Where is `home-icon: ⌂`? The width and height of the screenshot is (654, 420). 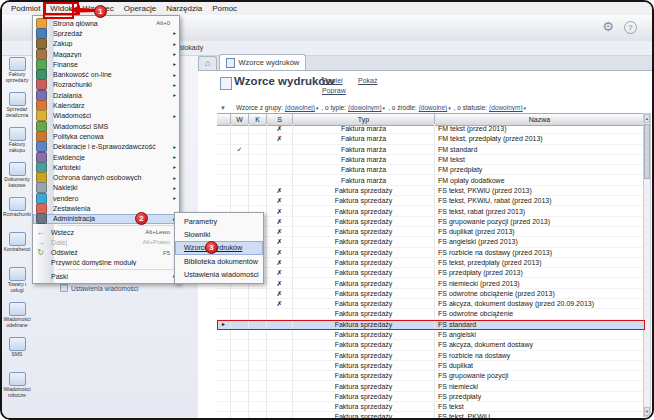
home-icon: ⌂ is located at coordinates (208, 64).